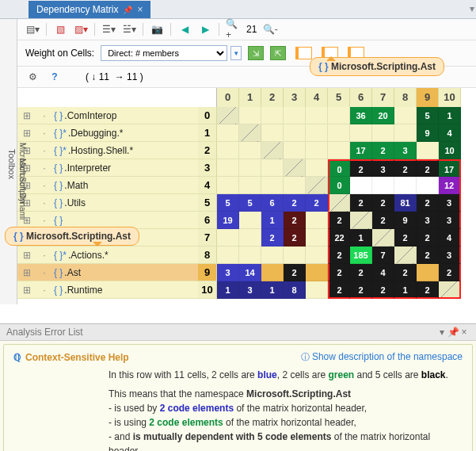  Describe the element at coordinates (250, 290) in the screenshot. I see `cell-10-1: 3` at that location.